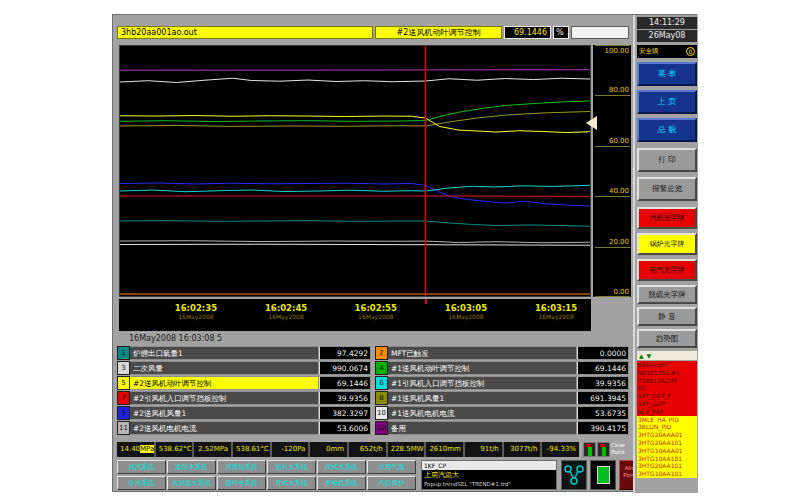  I want to click on light-panel-button: 汽机光字牌, so click(667, 218).